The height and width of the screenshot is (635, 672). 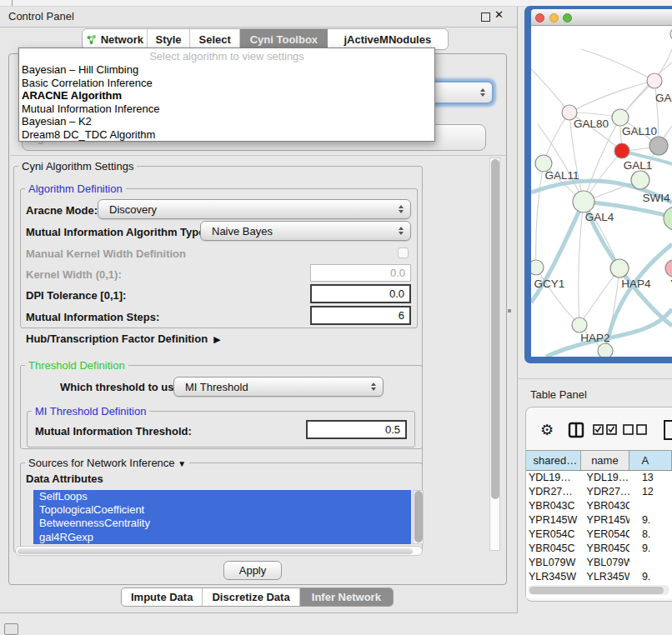 What do you see at coordinates (222, 538) in the screenshot?
I see `attribute-list-item: gal4RGexp` at bounding box center [222, 538].